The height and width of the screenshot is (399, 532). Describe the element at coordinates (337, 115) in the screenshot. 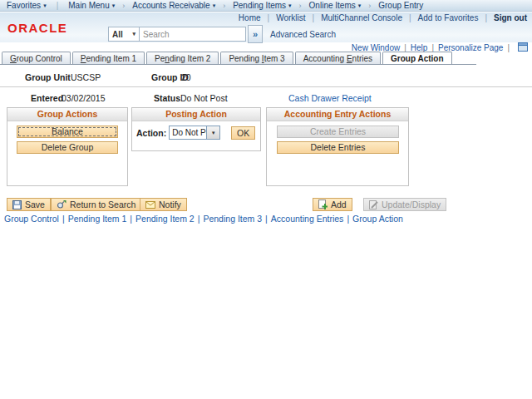

I see `accounting-entry-actions-title: Accounting Entry Actions` at that location.